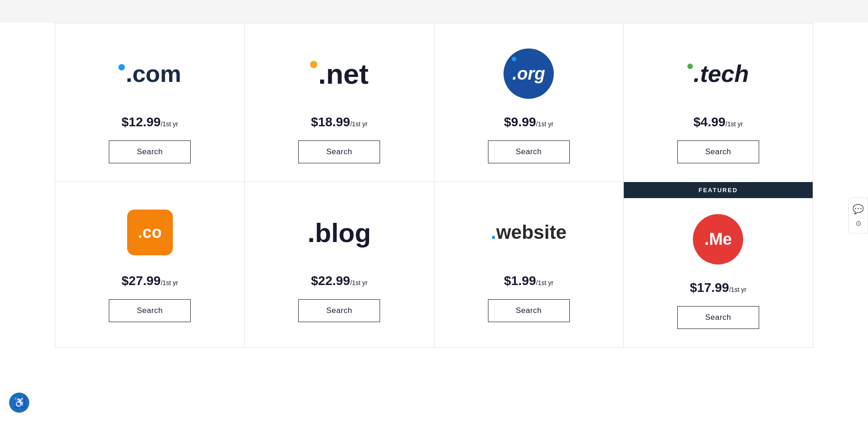 The width and height of the screenshot is (868, 431). What do you see at coordinates (19, 403) in the screenshot?
I see `accessibility-icon: ♿` at bounding box center [19, 403].